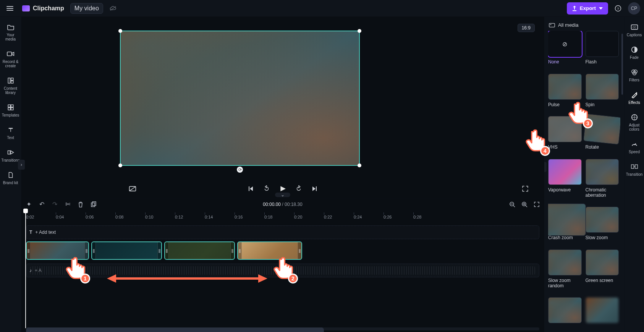  I want to click on help-icon: ?, so click(618, 8).